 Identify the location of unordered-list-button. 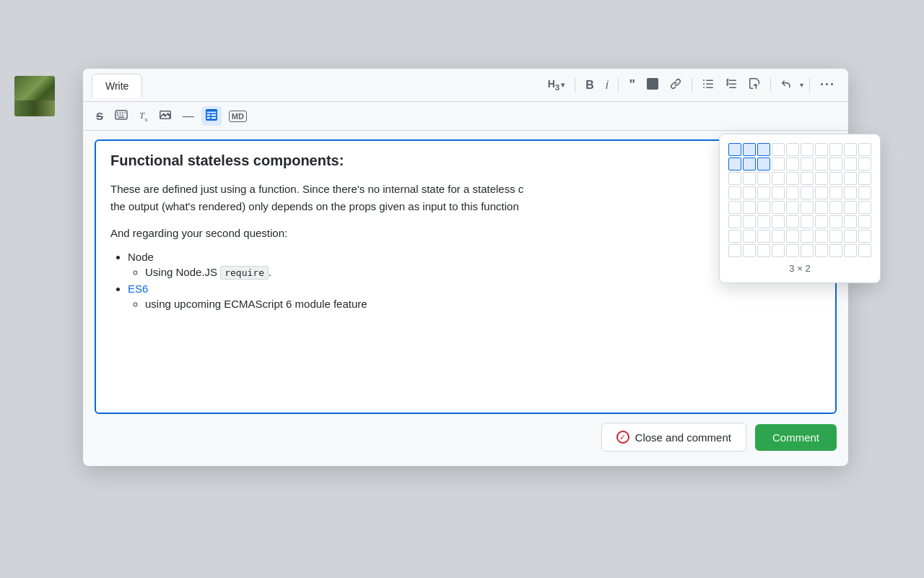
(708, 85).